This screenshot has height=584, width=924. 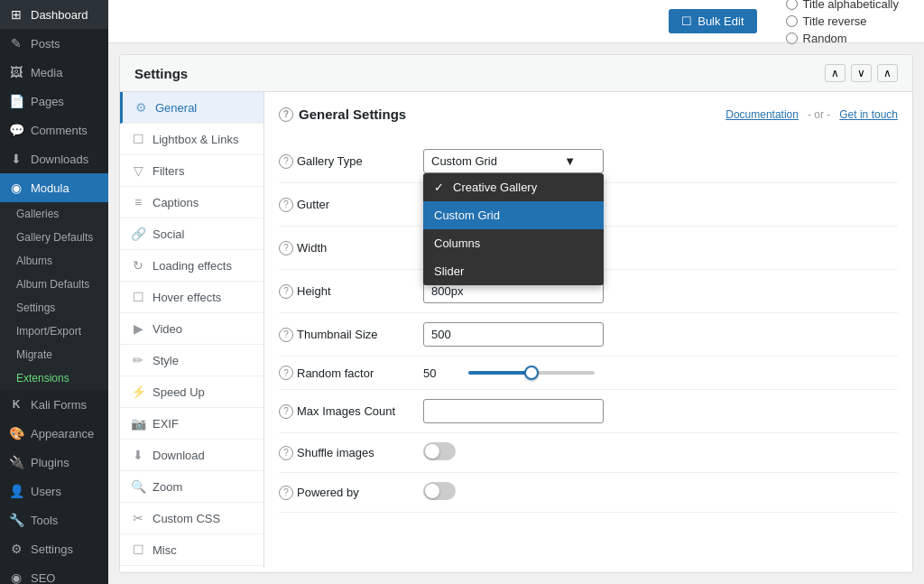 I want to click on nav-speed-up: ⚡ Speed Up, so click(x=191, y=392).